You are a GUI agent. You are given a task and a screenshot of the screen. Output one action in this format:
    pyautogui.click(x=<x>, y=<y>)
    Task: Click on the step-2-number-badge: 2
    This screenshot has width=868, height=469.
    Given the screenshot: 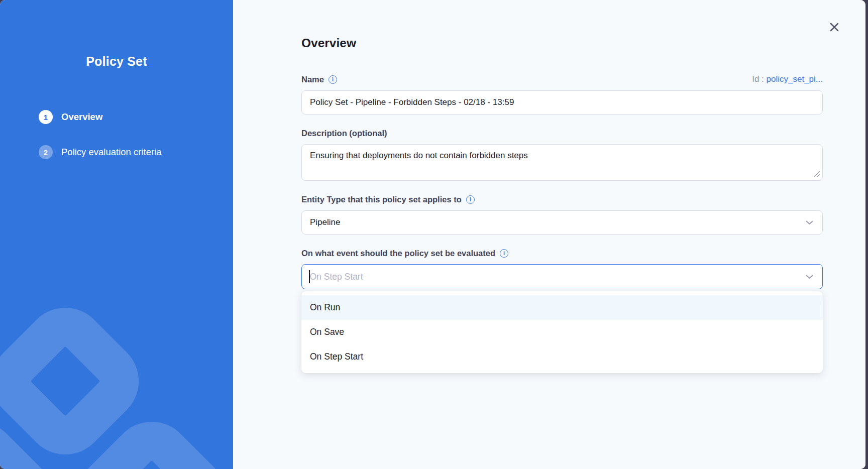 What is the action you would take?
    pyautogui.click(x=46, y=152)
    